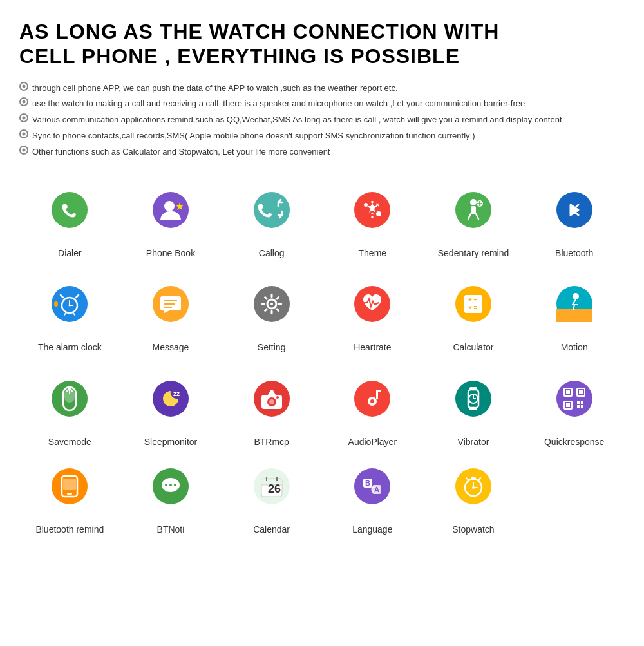 The width and height of the screenshot is (644, 646). What do you see at coordinates (171, 442) in the screenshot?
I see `icon-label-sleepmonitor: Sleepmonitor` at bounding box center [171, 442].